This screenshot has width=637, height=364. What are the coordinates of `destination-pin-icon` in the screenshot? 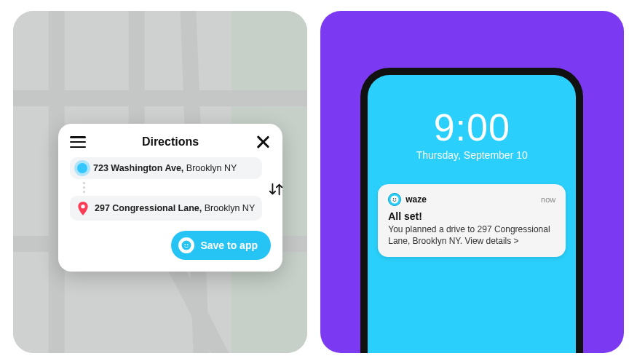 It's located at (83, 208).